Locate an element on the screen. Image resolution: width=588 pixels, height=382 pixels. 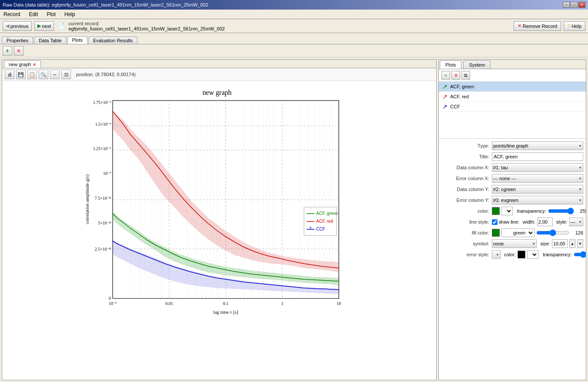
data-col-x-select: #1: tau is located at coordinates (538, 168).